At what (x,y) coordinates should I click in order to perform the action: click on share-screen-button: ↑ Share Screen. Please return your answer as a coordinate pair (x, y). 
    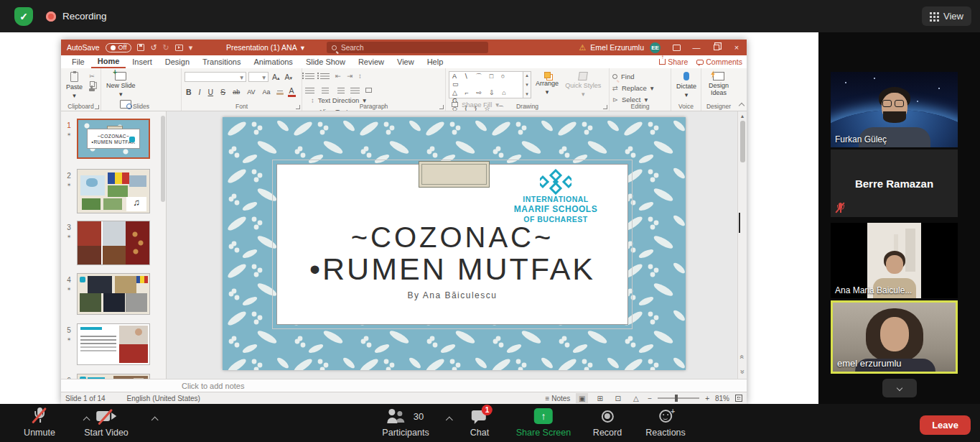
    Looking at the image, I should click on (543, 423).